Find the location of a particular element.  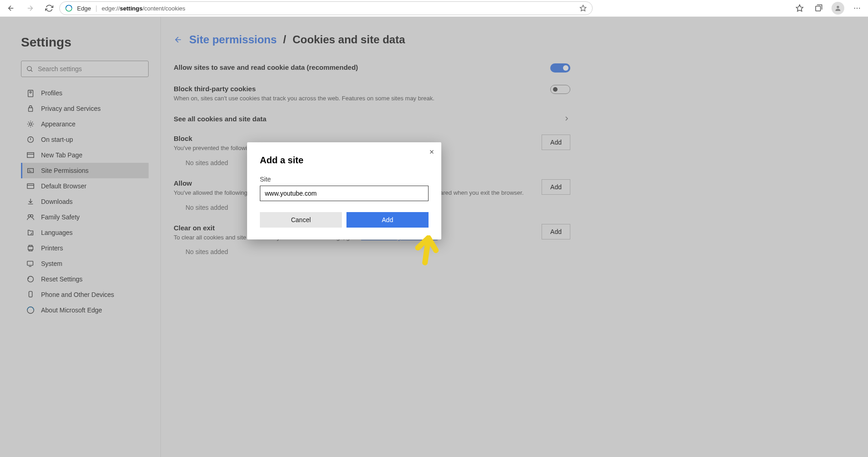

address-bar: Edge | edge://settings/content/cookies is located at coordinates (326, 8).